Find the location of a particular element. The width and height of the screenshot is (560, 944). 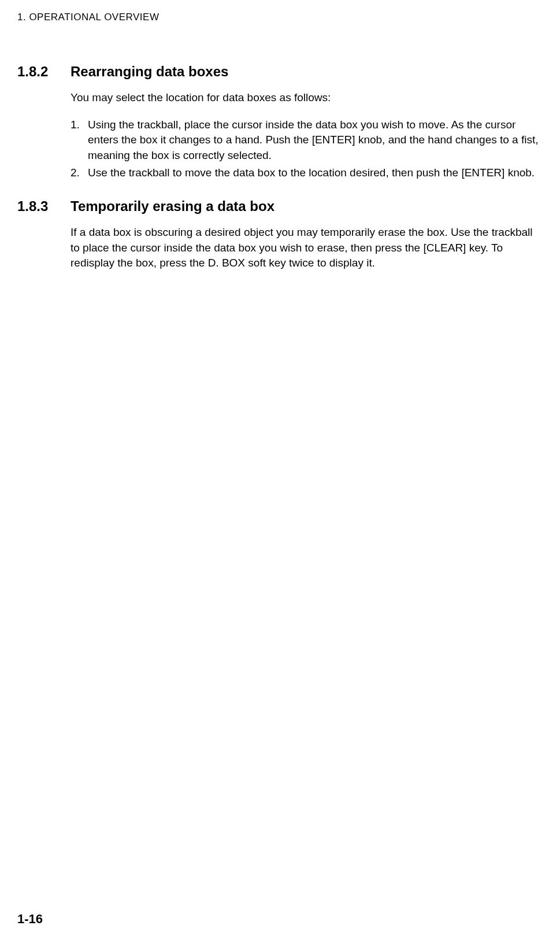

section-1-8-2: 1.8.2 Rearranging data boxes You may sel… is located at coordinates (280, 123).